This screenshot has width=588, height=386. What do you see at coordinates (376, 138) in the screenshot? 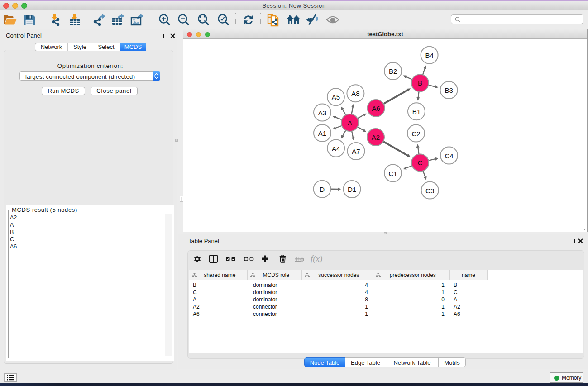
I see `svg-text: A2` at bounding box center [376, 138].